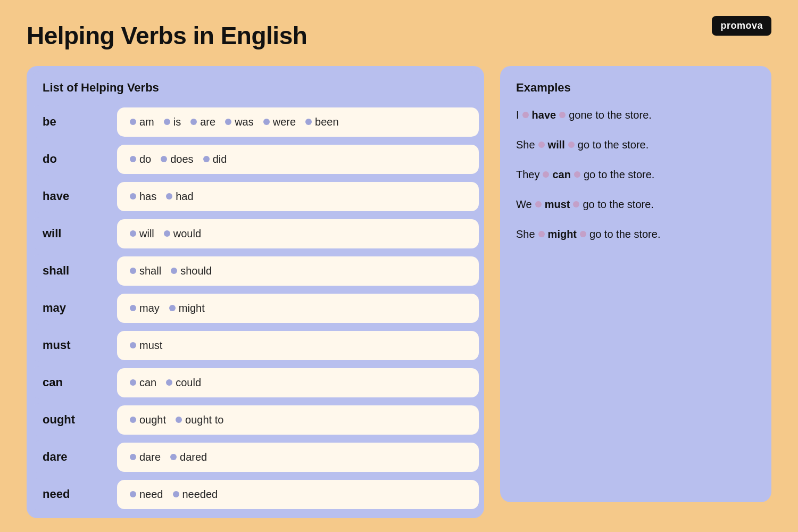  I want to click on form-text: can, so click(148, 383).